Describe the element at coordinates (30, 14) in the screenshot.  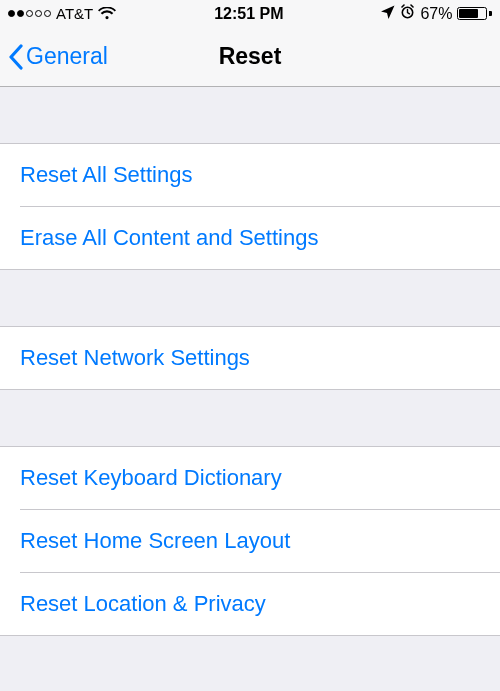
I see `signal-strength-icon` at that location.